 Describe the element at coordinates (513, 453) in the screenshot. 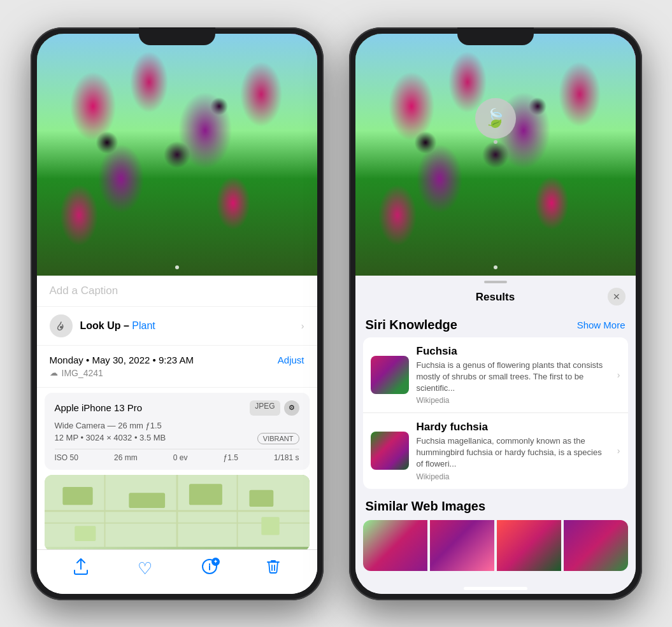

I see `hardy-description: Fuchsia magellanica, commonly known as t…` at that location.